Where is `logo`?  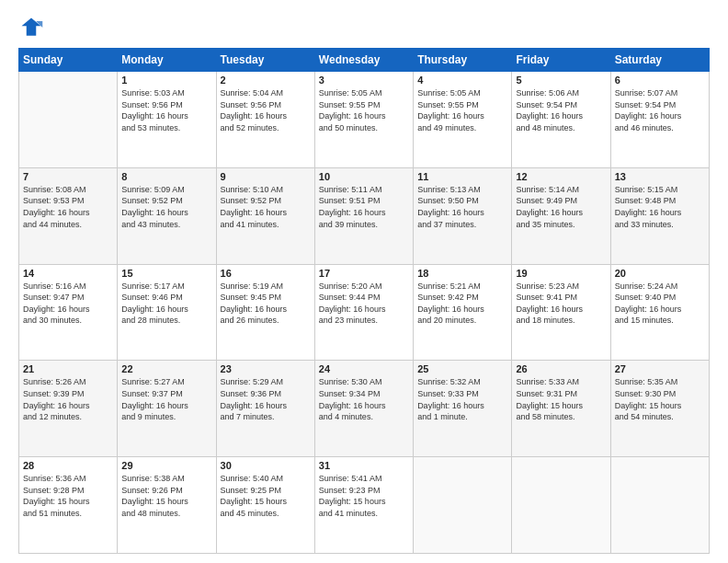
logo is located at coordinates (33, 28).